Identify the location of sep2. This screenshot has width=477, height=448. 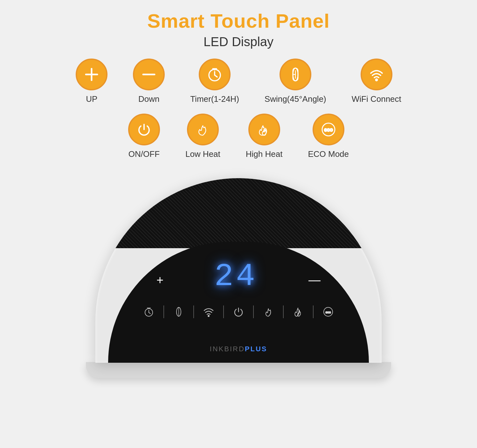
(194, 312).